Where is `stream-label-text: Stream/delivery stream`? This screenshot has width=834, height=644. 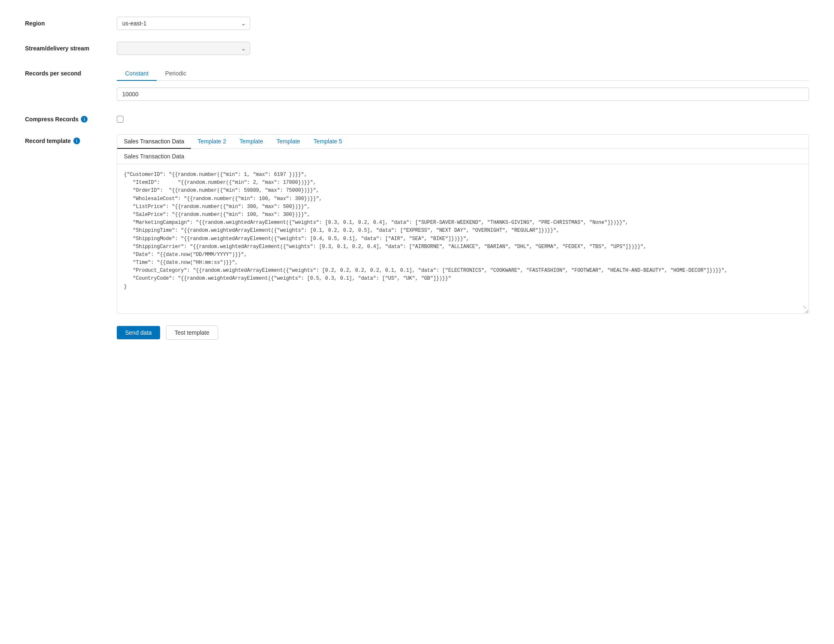
stream-label-text: Stream/delivery stream is located at coordinates (57, 48).